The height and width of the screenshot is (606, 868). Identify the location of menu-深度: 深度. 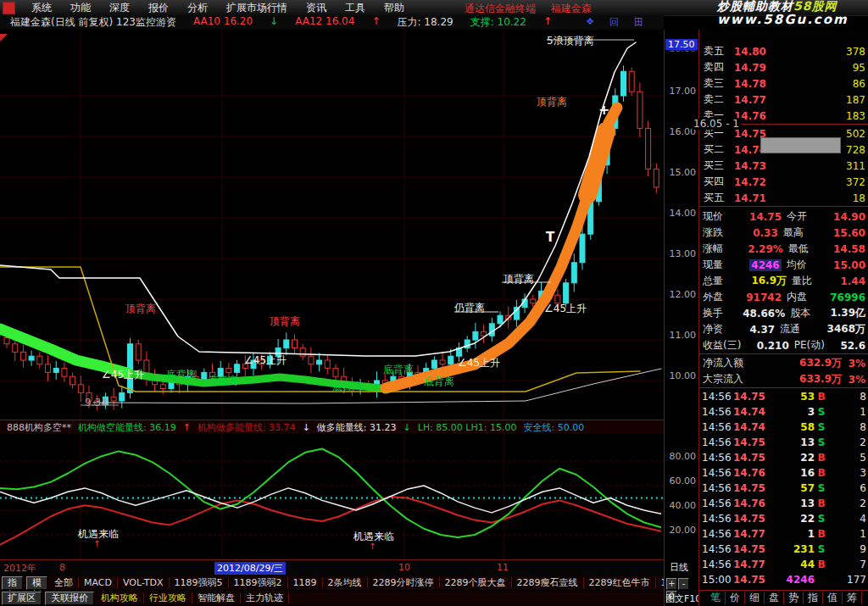
(120, 8).